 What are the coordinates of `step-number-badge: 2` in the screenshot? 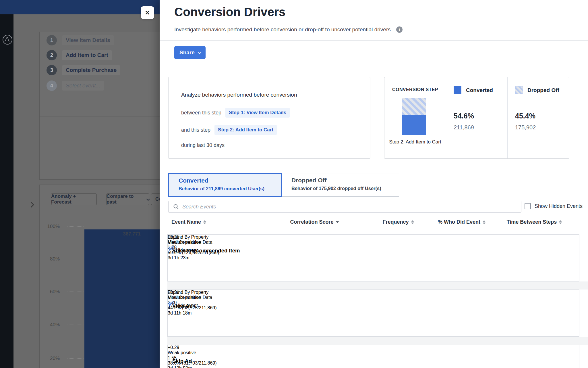 It's located at (52, 55).